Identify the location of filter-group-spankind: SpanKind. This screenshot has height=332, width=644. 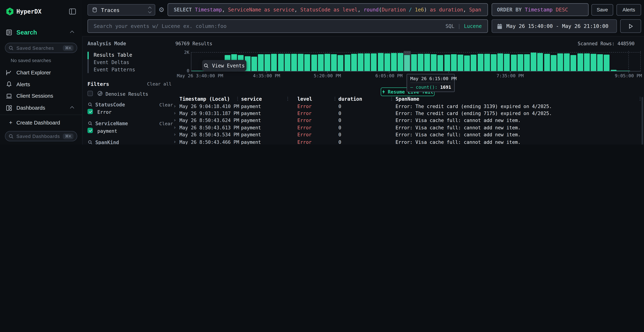
(107, 142).